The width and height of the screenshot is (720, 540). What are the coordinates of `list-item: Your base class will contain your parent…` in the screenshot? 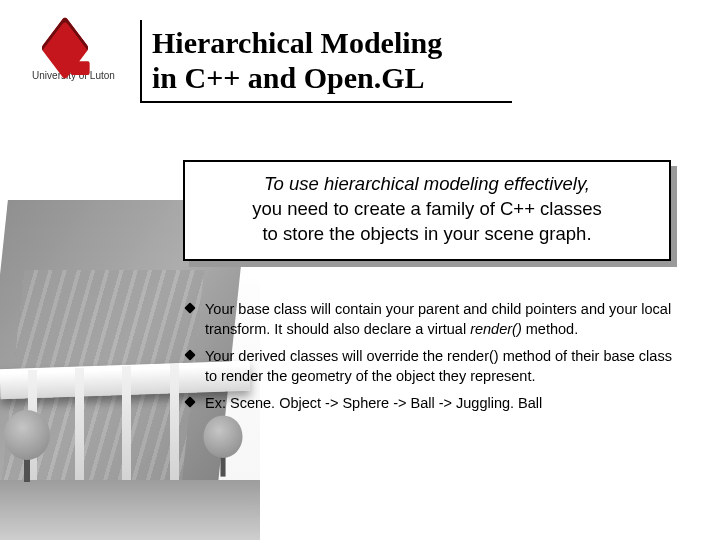 It's located at (430, 320).